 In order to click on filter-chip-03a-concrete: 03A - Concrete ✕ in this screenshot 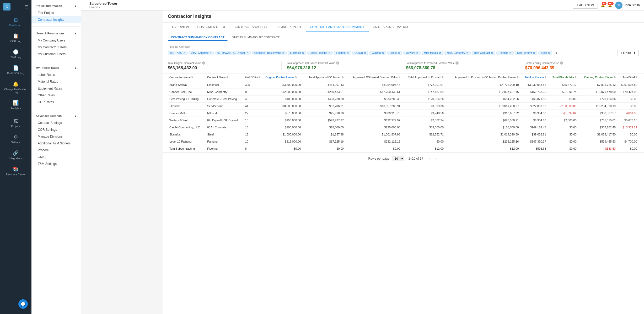, I will do `click(201, 53)`.